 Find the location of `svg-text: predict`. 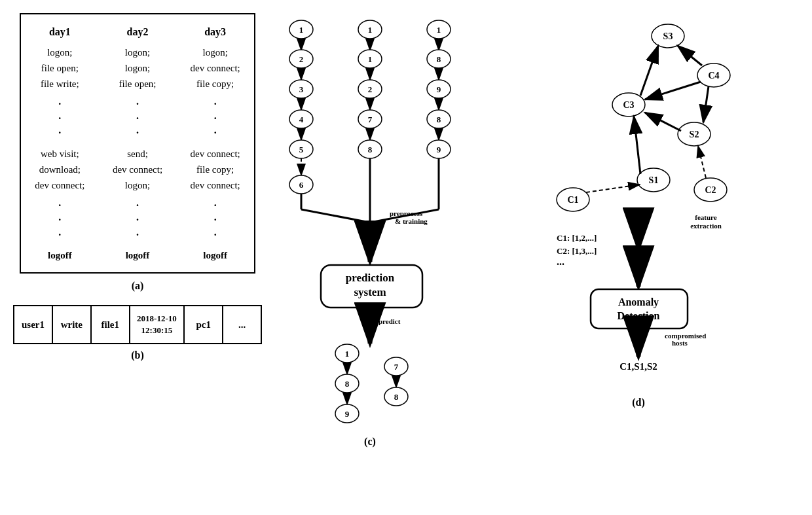

svg-text: predict is located at coordinates (390, 321).